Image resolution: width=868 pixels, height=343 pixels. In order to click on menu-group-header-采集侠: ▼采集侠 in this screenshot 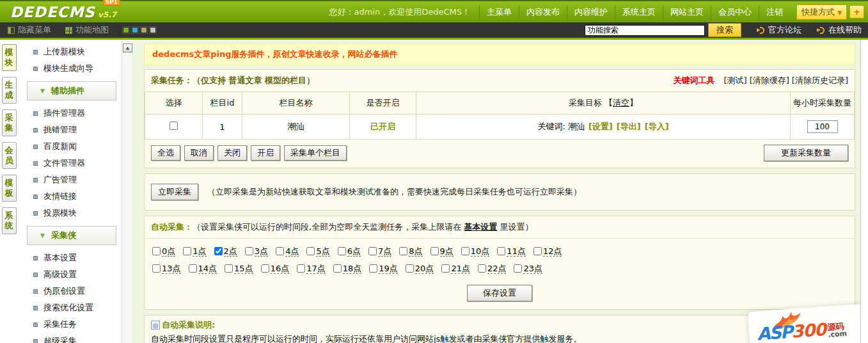, I will do `click(72, 235)`.